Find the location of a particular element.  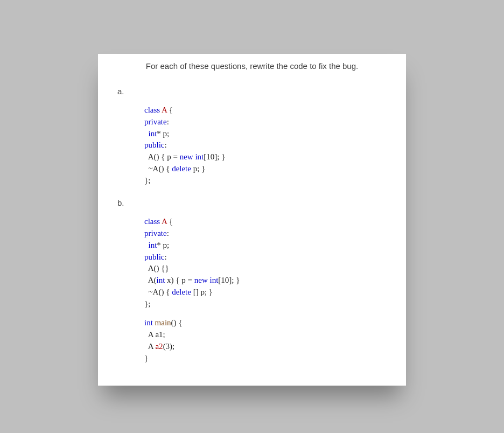

code-token: } is located at coordinates (146, 358).